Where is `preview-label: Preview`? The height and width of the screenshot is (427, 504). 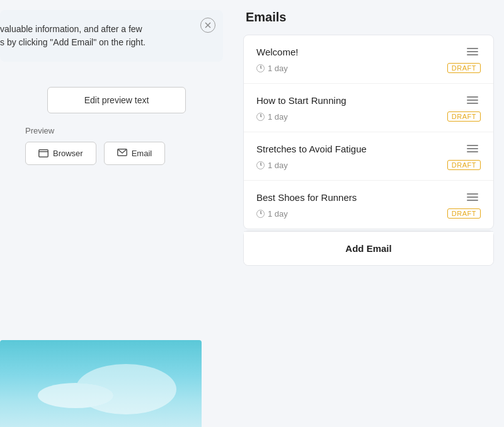
preview-label: Preview is located at coordinates (40, 131).